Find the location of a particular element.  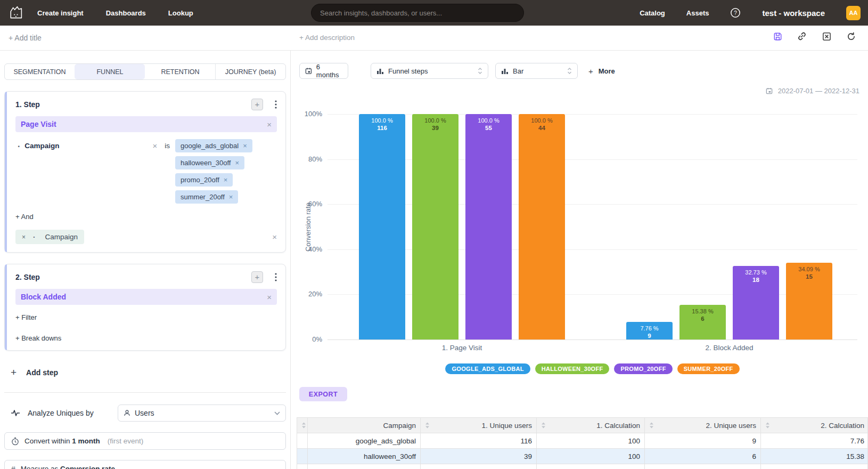

y-tick-label: 80% is located at coordinates (308, 159).